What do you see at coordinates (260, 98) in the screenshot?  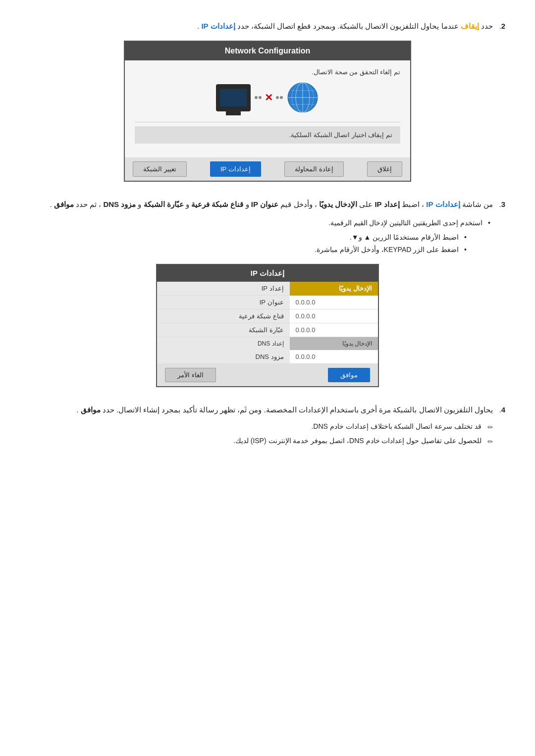 I see `dot2` at bounding box center [260, 98].